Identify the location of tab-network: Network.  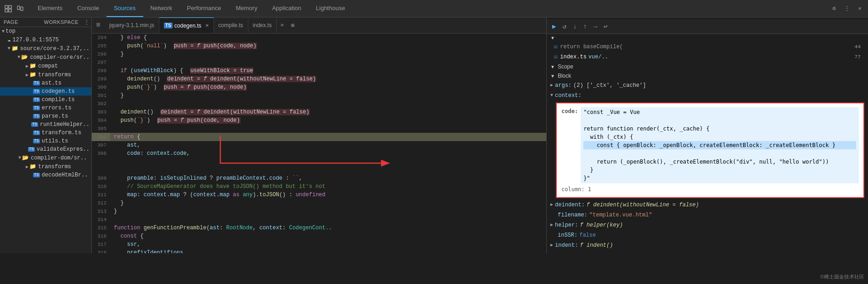
(162, 8).